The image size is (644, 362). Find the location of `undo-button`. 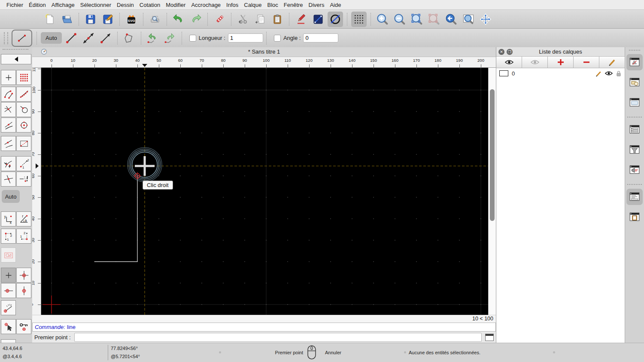

undo-button is located at coordinates (179, 19).